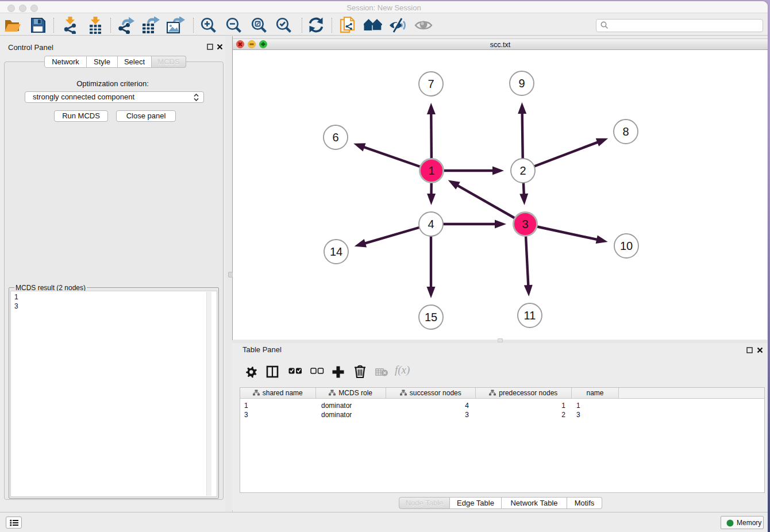 This screenshot has height=532, width=770. What do you see at coordinates (431, 317) in the screenshot?
I see `svg-text: 15` at bounding box center [431, 317].